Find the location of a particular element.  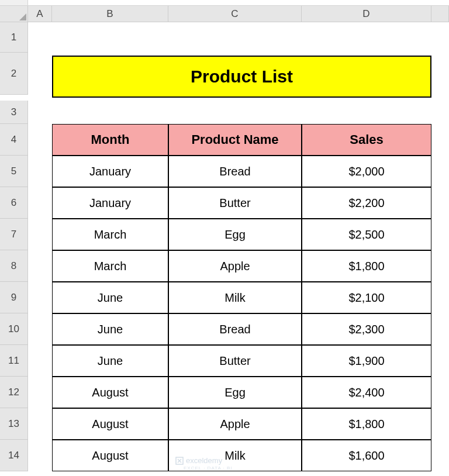

col-C: C is located at coordinates (235, 14).